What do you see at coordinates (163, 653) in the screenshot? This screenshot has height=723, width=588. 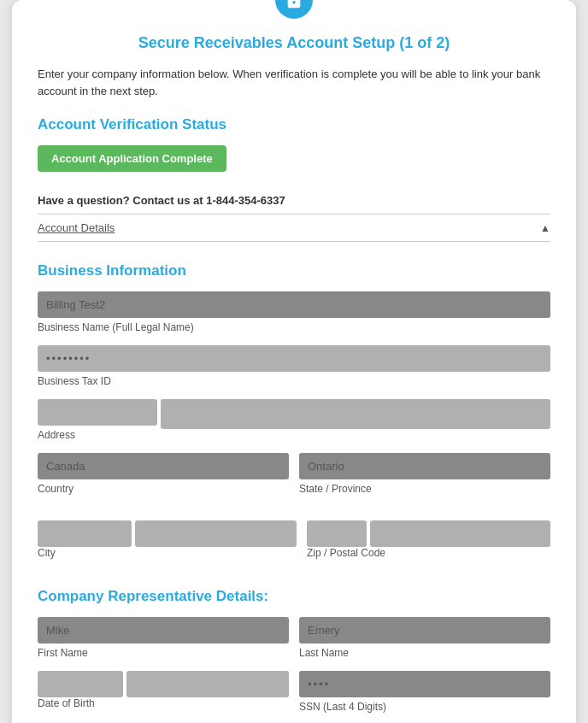 I see `first-name-label: First Name` at bounding box center [163, 653].